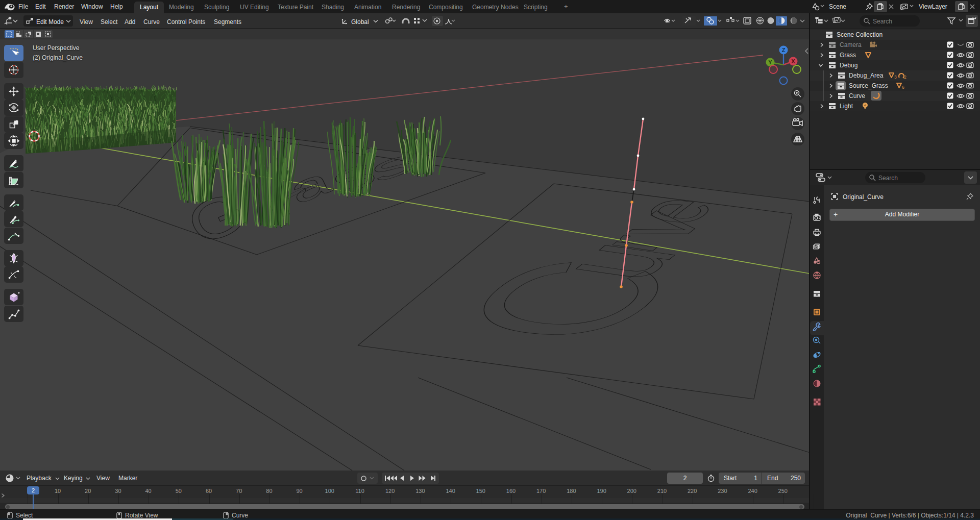 This screenshot has height=520, width=980. I want to click on svg-text: 2, so click(905, 77).